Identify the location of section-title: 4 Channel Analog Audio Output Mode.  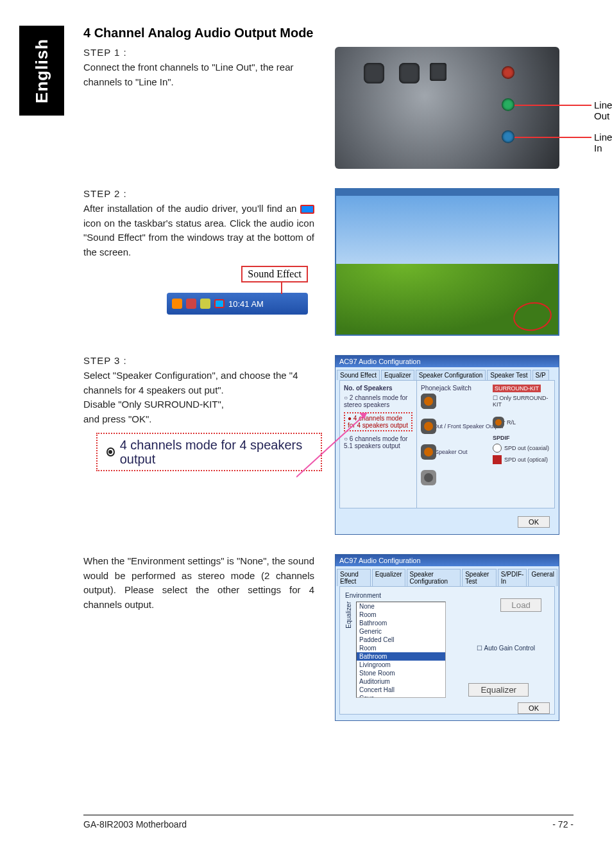
(328, 33).